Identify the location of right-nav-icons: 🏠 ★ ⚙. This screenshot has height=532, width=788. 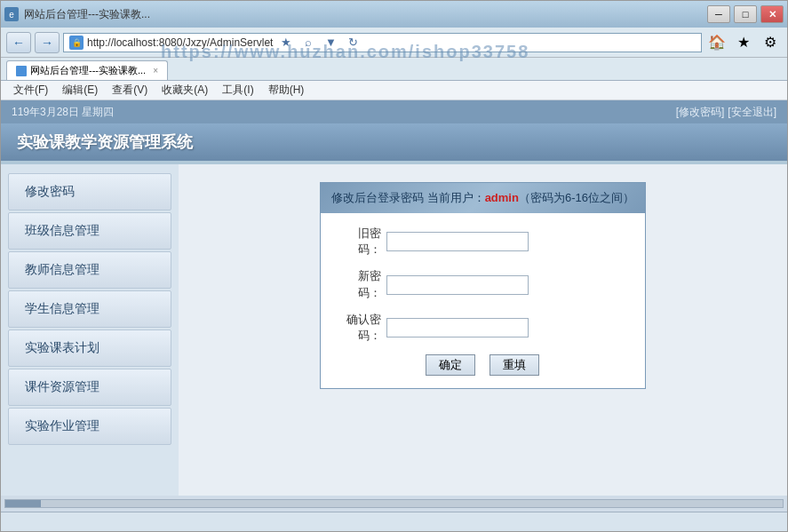
(744, 43).